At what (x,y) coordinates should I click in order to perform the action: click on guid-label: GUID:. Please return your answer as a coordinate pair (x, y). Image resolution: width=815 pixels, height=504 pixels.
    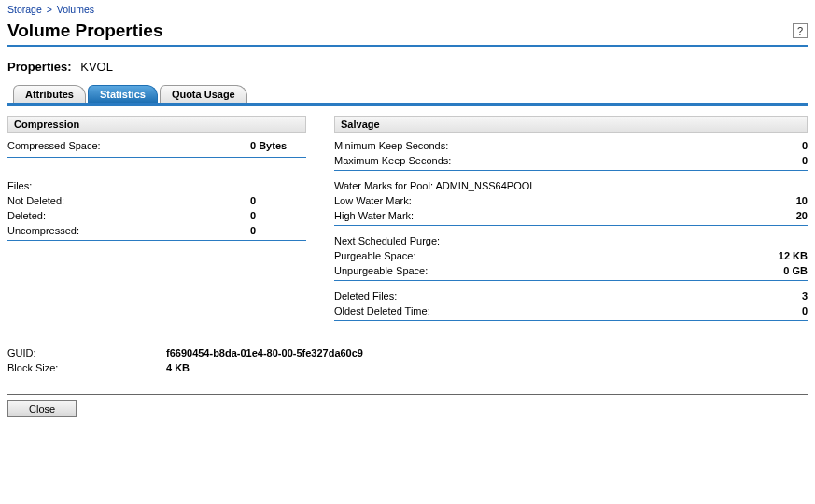
    Looking at the image, I should click on (87, 353).